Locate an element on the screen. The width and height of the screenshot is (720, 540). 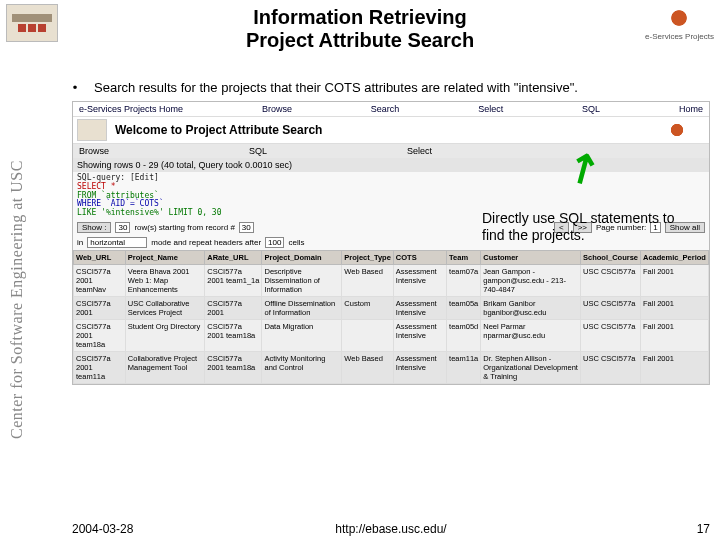
show-count-input: 30 is located at coordinates (122, 228).